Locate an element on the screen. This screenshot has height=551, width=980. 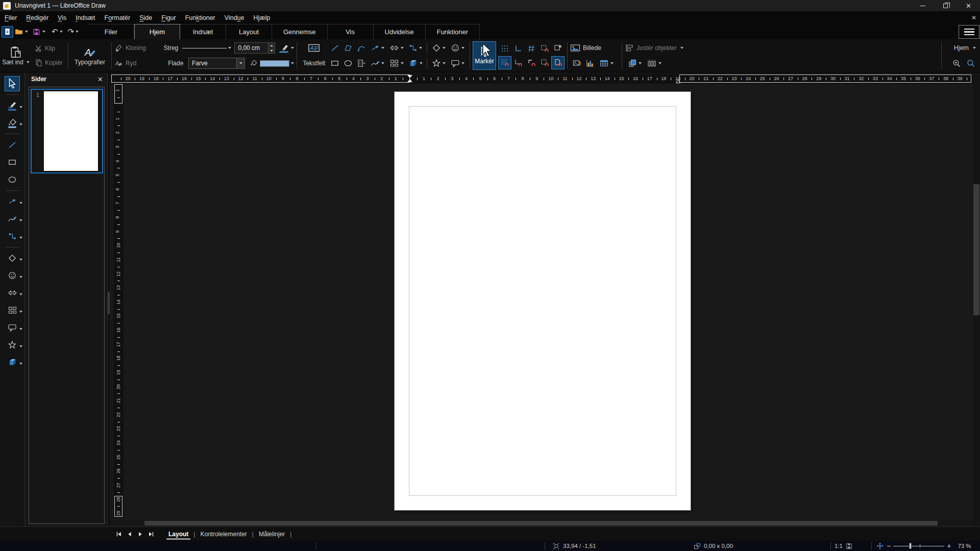
copy-button: Kopiér is located at coordinates (49, 63).